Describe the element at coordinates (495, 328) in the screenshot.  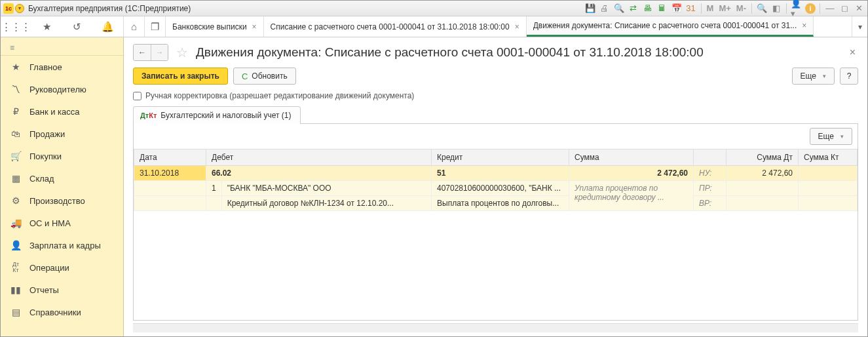
I see `horizontal-scrollbar` at that location.